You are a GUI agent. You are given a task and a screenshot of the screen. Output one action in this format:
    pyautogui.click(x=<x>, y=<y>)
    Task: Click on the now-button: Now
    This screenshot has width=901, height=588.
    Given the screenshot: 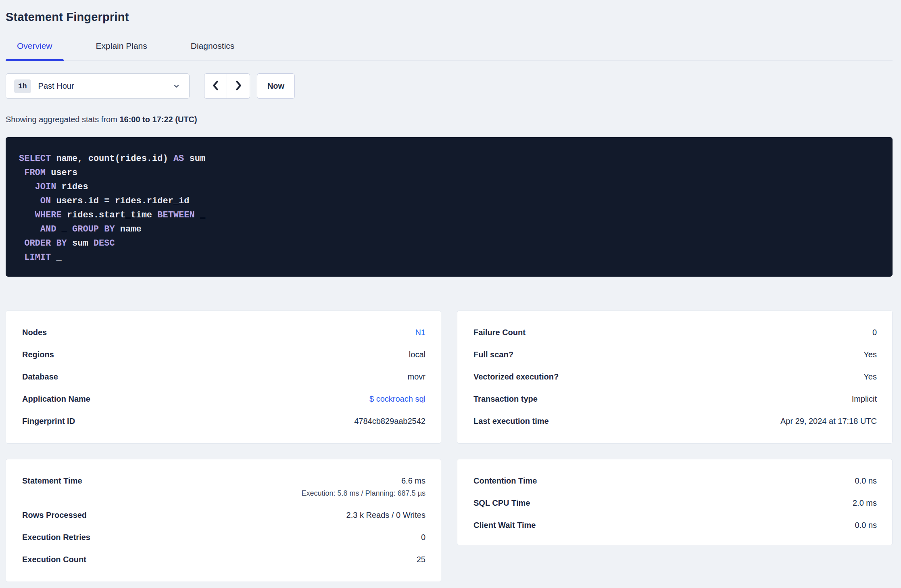 What is the action you would take?
    pyautogui.click(x=276, y=86)
    